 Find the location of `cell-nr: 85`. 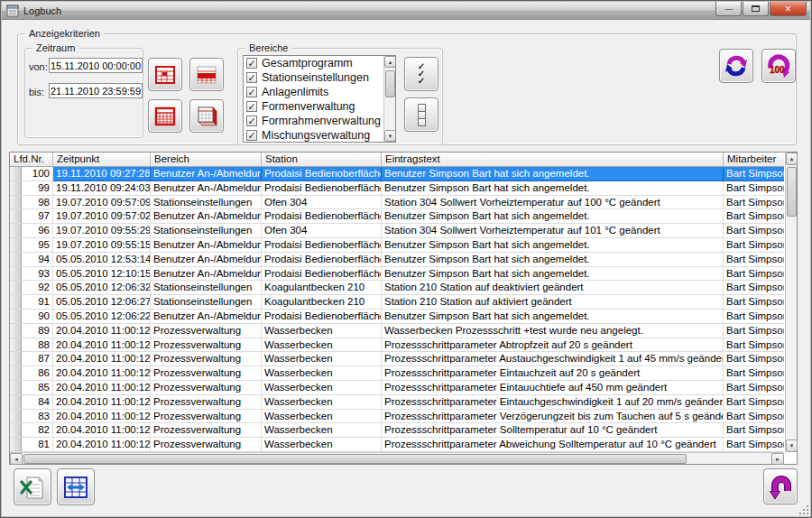

cell-nr: 85 is located at coordinates (38, 388).